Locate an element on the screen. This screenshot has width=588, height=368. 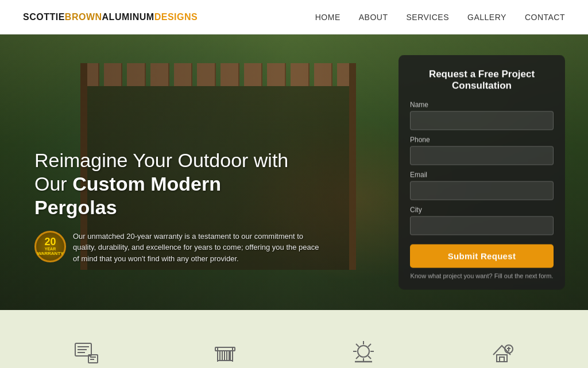
email-input is located at coordinates (482, 191).